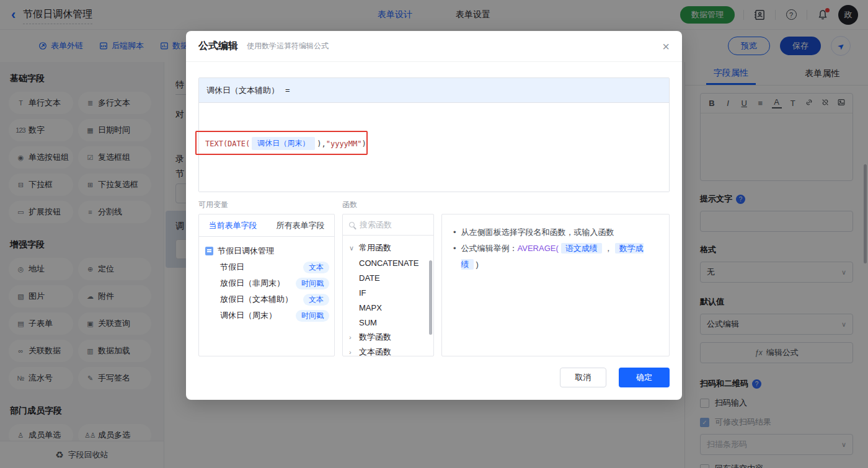  I want to click on formula-target-field: 调休日（文本辅助）, so click(243, 91).